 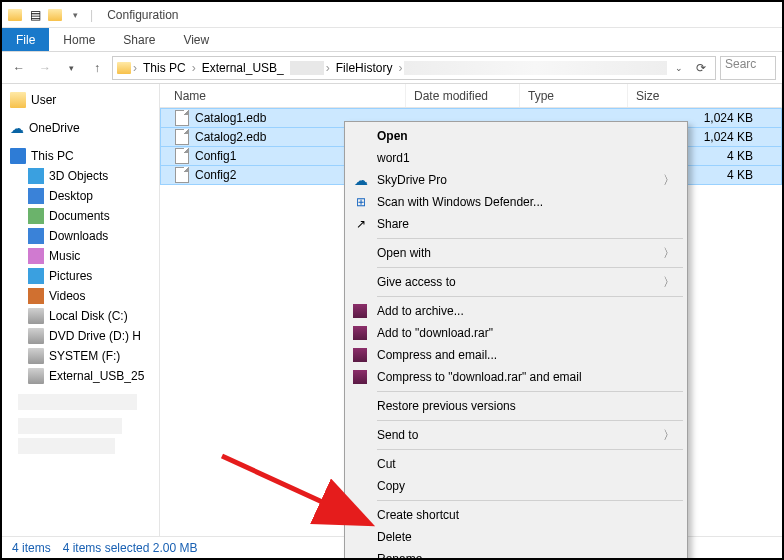 I want to click on menu-open: Open, so click(x=516, y=136).